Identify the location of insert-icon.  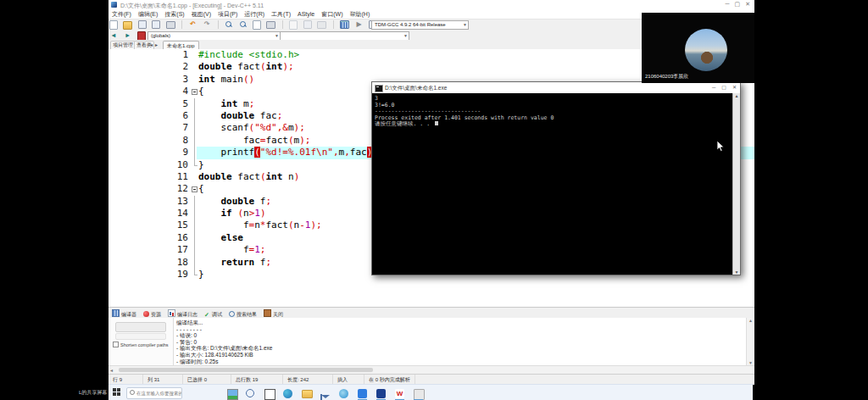
(308, 25).